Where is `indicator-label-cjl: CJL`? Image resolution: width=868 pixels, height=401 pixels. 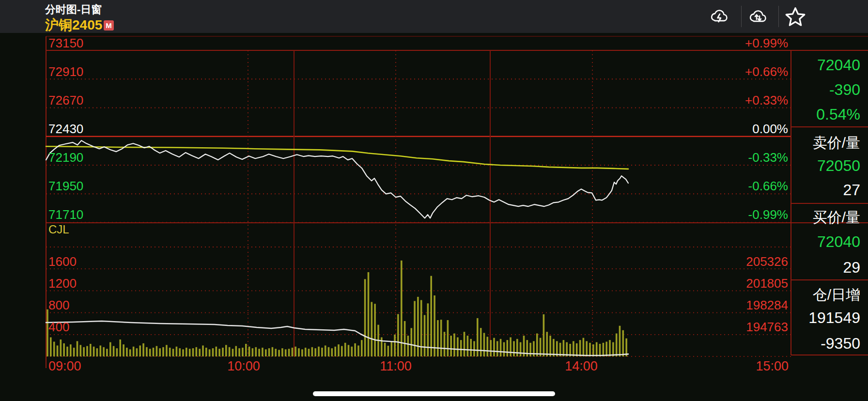 indicator-label-cjl: CJL is located at coordinates (59, 230).